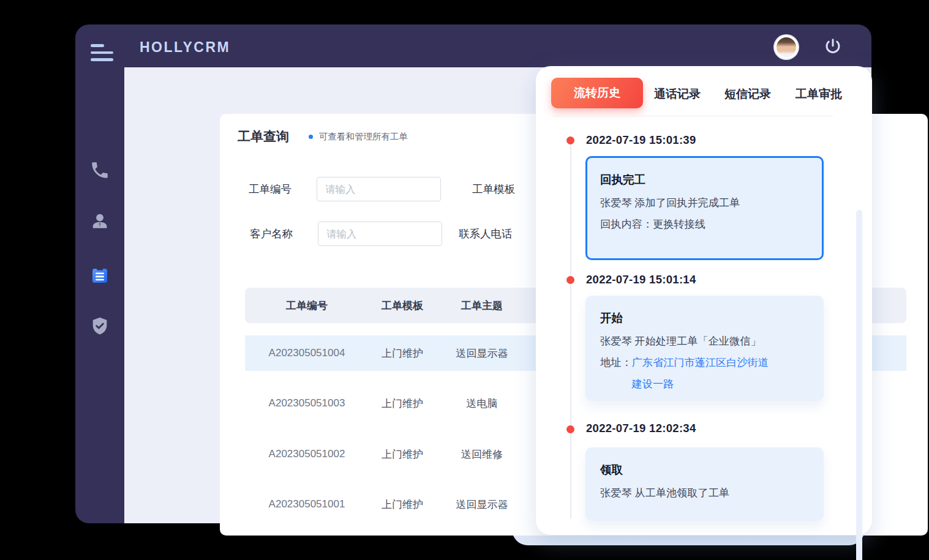 The image size is (929, 560). What do you see at coordinates (402, 306) in the screenshot?
I see `col-header-template: 工单模板` at bounding box center [402, 306].